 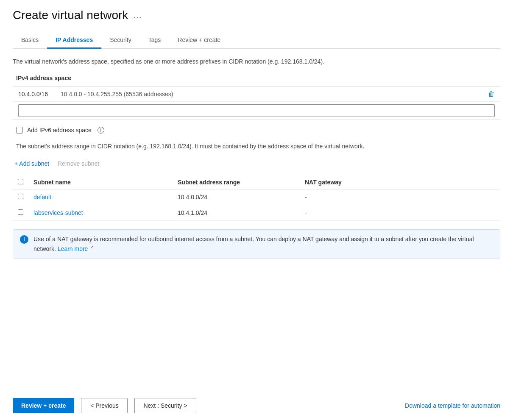 What do you see at coordinates (155, 41) in the screenshot?
I see `tab-tags: Tags` at bounding box center [155, 41].